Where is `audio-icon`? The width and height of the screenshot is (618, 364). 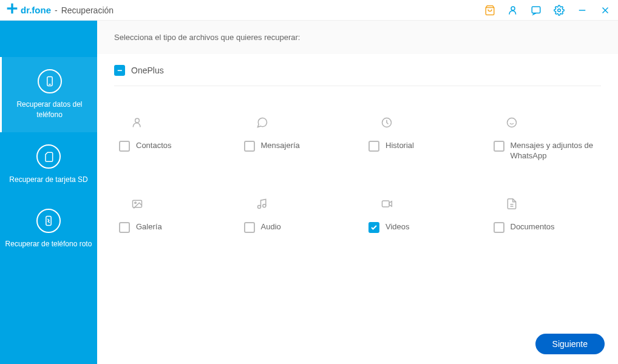
audio-icon is located at coordinates (262, 204).